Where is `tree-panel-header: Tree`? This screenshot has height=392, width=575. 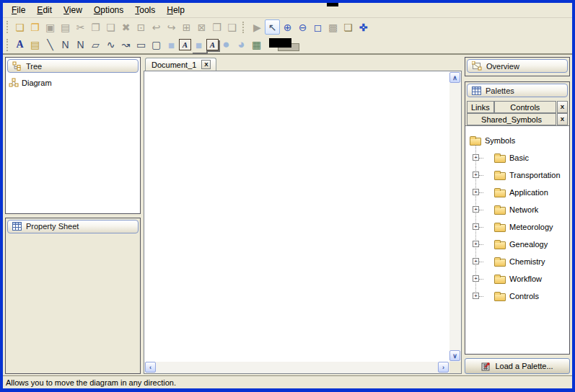
tree-panel-header: Tree is located at coordinates (73, 66).